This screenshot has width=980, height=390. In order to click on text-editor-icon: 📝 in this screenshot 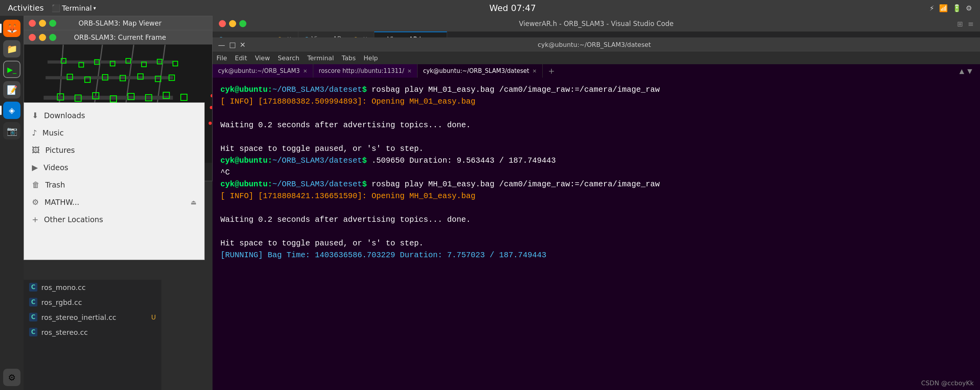, I will do `click(12, 90)`.